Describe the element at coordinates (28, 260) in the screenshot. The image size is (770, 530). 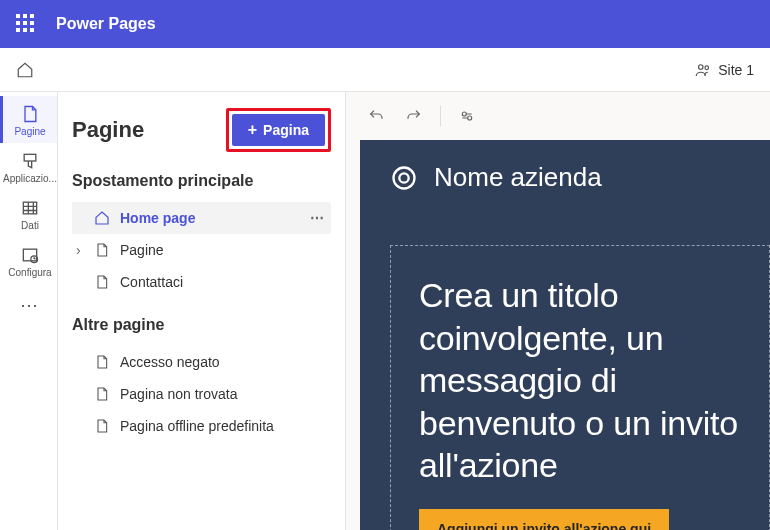
I see `rail-setup: Configura` at that location.